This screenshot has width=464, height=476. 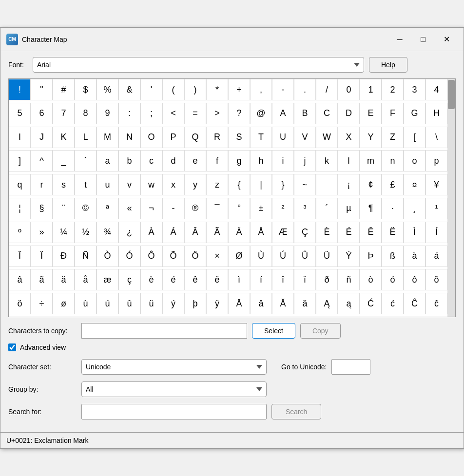 I want to click on char-cell: ¥, so click(x=437, y=185).